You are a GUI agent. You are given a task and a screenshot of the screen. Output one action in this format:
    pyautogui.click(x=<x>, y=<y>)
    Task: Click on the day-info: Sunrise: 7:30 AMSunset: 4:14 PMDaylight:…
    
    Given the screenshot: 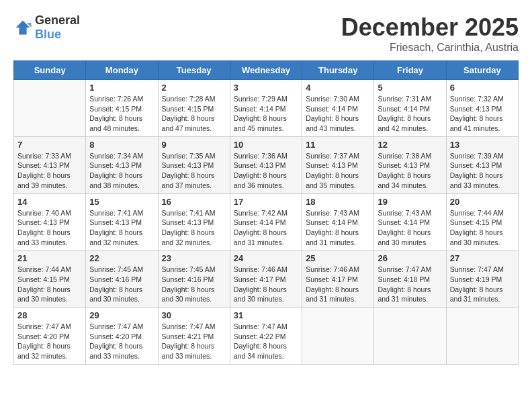 What is the action you would take?
    pyautogui.click(x=338, y=114)
    